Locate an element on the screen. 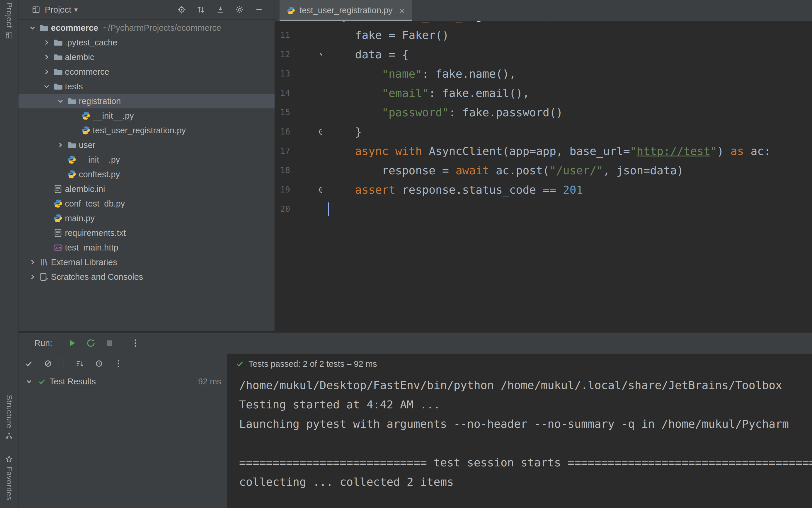  code-line-12: data = { is located at coordinates (570, 54).